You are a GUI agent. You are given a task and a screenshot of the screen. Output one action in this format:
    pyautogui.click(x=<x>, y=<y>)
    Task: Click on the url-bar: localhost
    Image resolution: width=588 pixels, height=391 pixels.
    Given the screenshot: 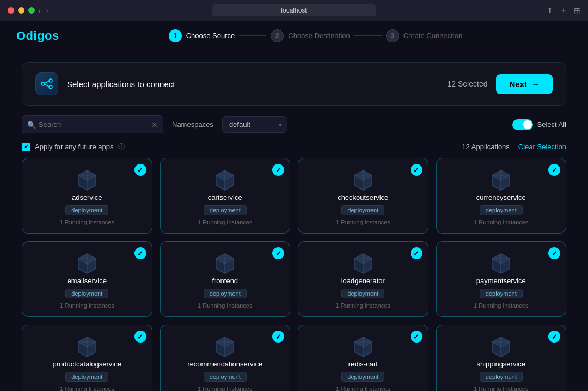 What is the action you would take?
    pyautogui.click(x=294, y=10)
    